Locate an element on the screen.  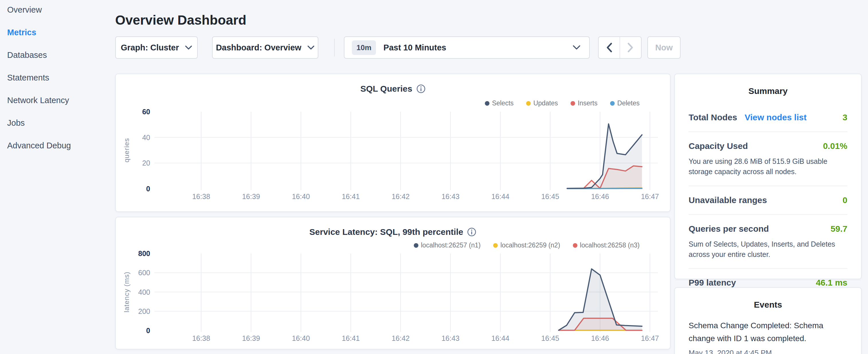
graph-type-dropdown: Graph: Cluster is located at coordinates (156, 47).